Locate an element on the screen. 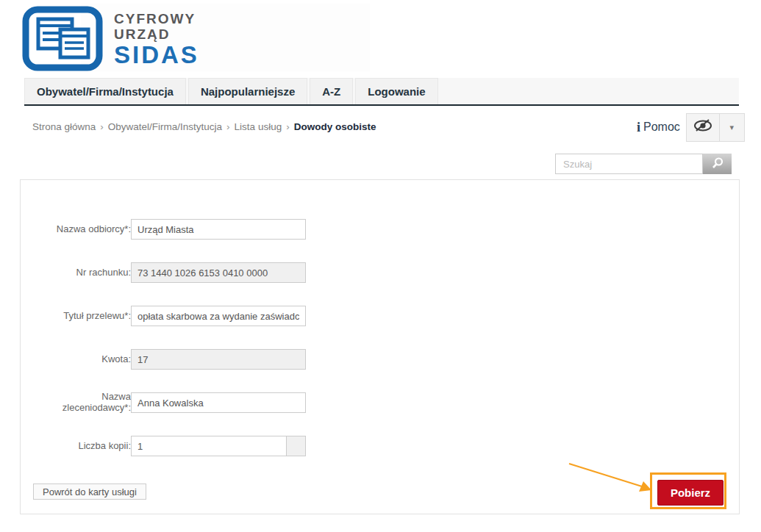 The height and width of the screenshot is (532, 761). breadcrumb-link-lista-uslug: Lista usług is located at coordinates (259, 126).